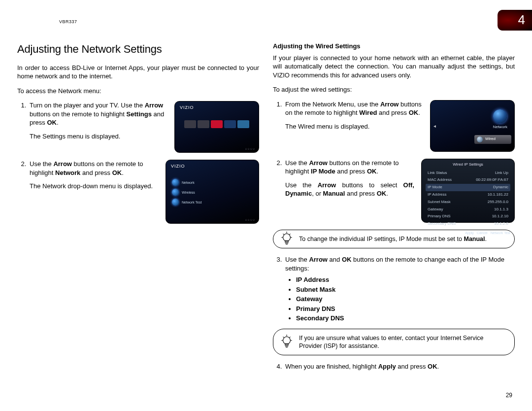  I want to click on section-heading: Adjusting the Network Settings, so click(138, 49).